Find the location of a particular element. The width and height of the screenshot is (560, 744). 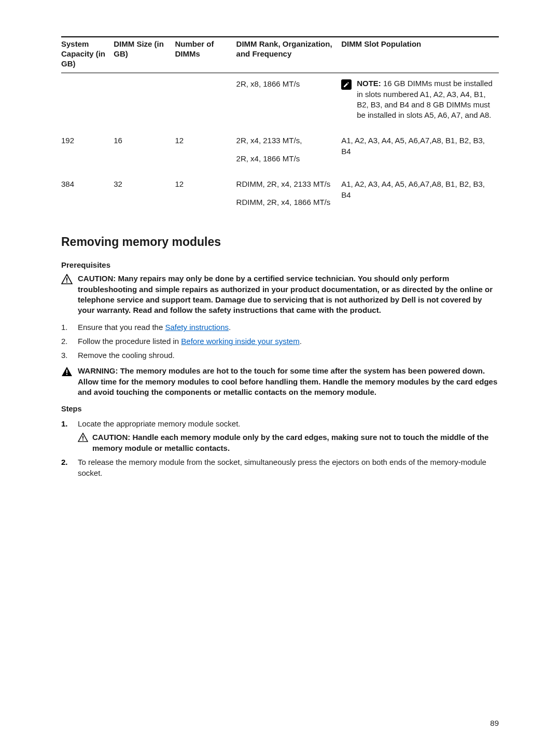

caution-text: CAUTION: Handle each memory module only … is located at coordinates (296, 443).